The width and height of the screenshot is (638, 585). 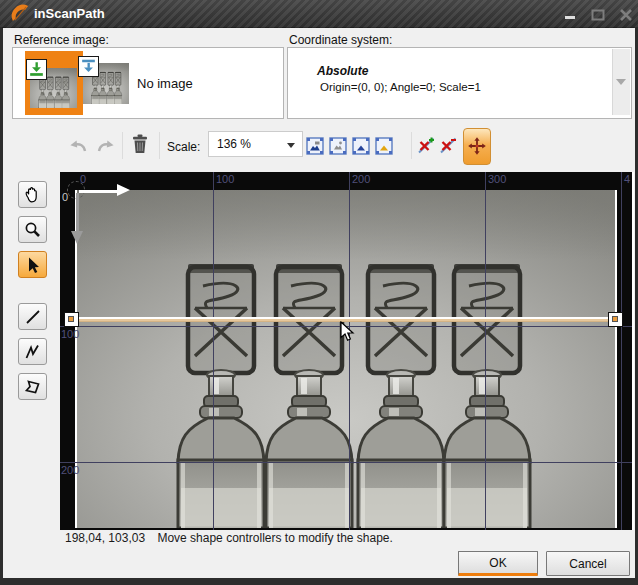 What do you see at coordinates (140, 146) in the screenshot?
I see `trash-icon` at bounding box center [140, 146].